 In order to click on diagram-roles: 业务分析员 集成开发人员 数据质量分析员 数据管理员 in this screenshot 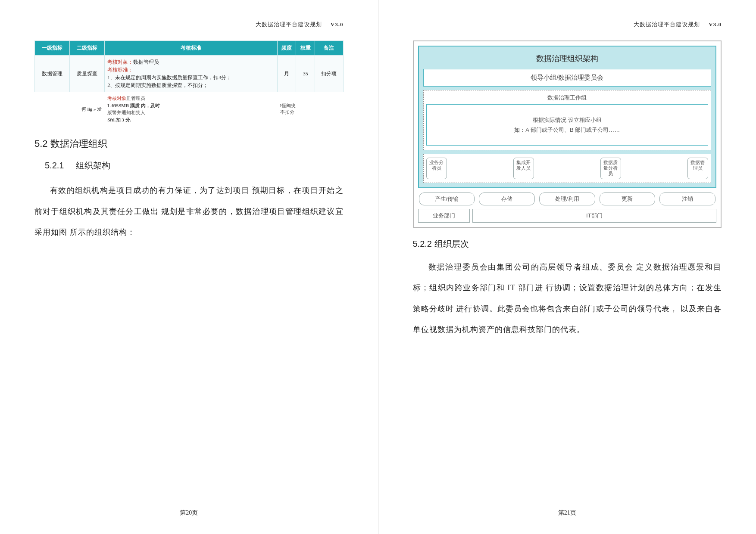, I will do `click(567, 168)`.